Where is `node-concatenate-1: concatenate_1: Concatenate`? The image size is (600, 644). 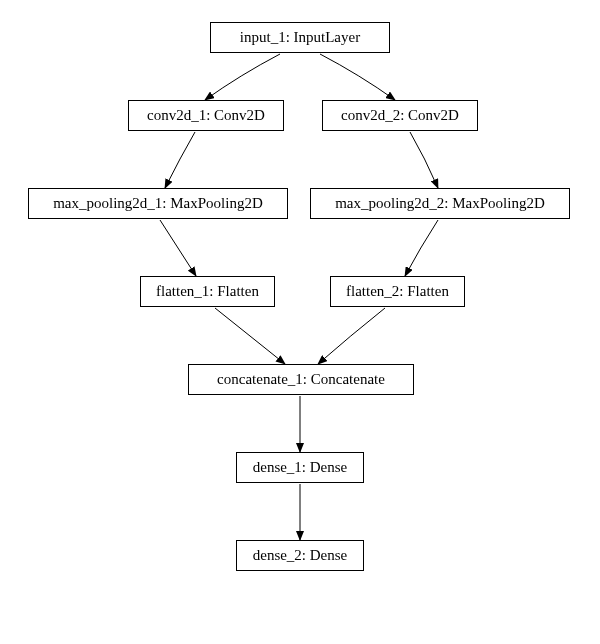
node-concatenate-1: concatenate_1: Concatenate is located at coordinates (301, 380).